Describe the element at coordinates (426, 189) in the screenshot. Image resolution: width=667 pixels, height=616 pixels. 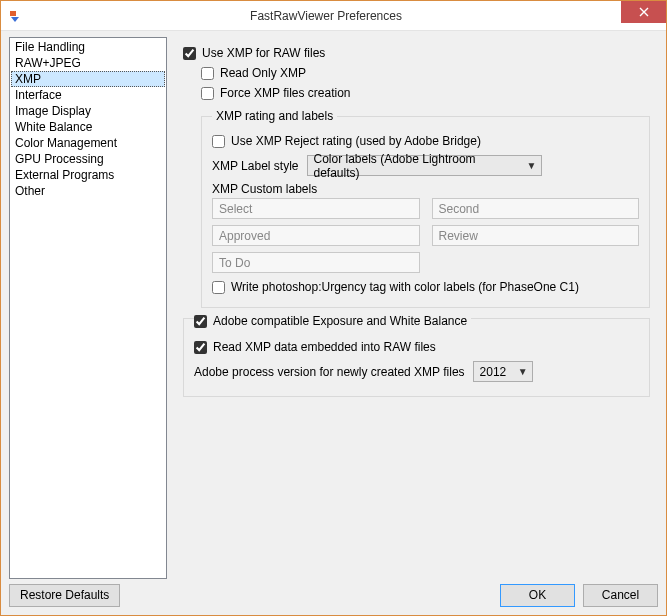
I see `custom-labels-caption: XMP Custom labels` at that location.